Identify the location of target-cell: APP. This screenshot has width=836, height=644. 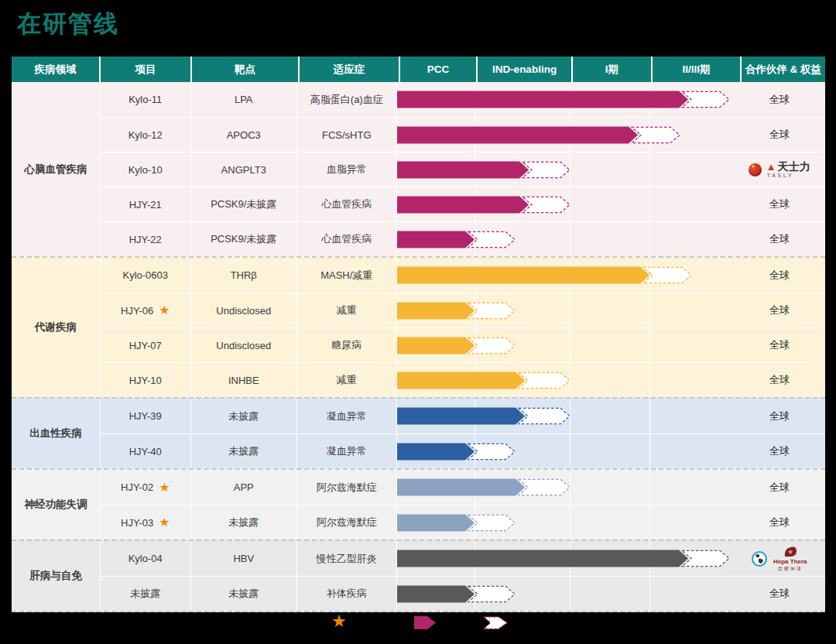
(245, 488).